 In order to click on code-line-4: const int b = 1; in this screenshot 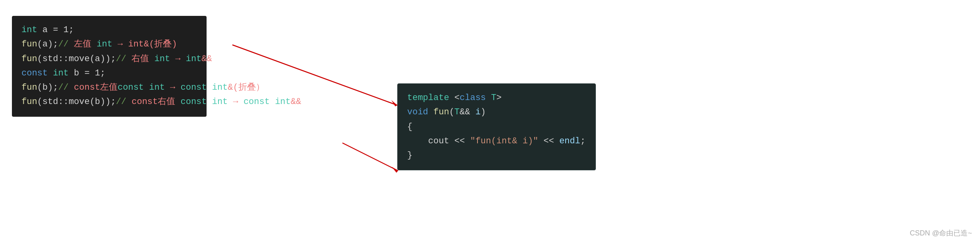, I will do `click(109, 73)`.